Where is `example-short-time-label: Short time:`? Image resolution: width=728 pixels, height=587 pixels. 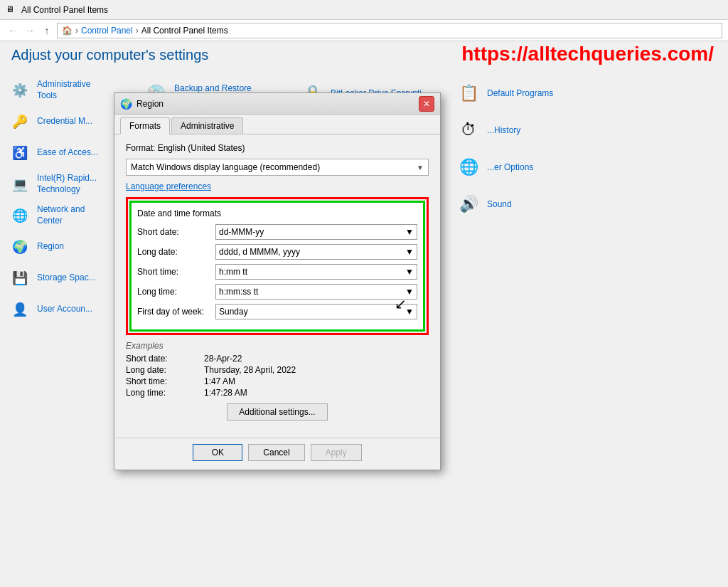 example-short-time-label: Short time: is located at coordinates (165, 381).